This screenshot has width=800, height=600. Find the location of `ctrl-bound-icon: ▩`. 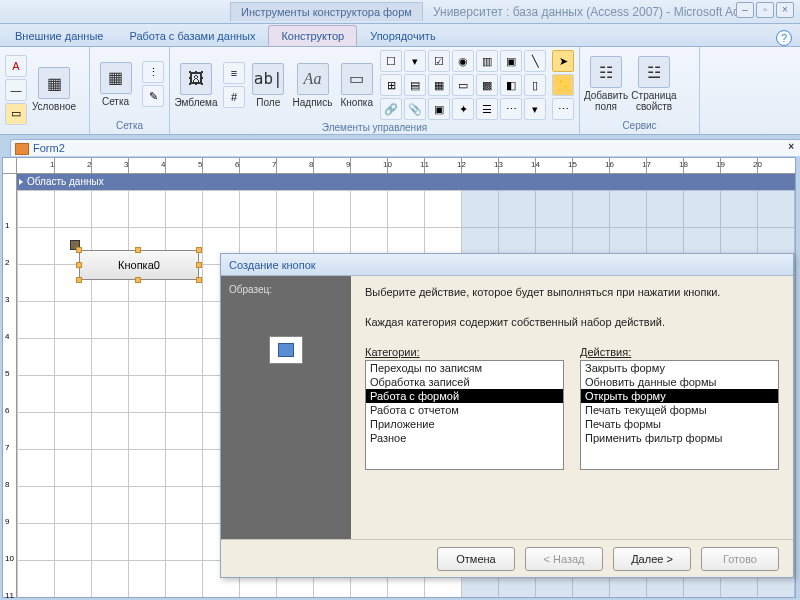

ctrl-bound-icon: ▩ is located at coordinates (487, 85).